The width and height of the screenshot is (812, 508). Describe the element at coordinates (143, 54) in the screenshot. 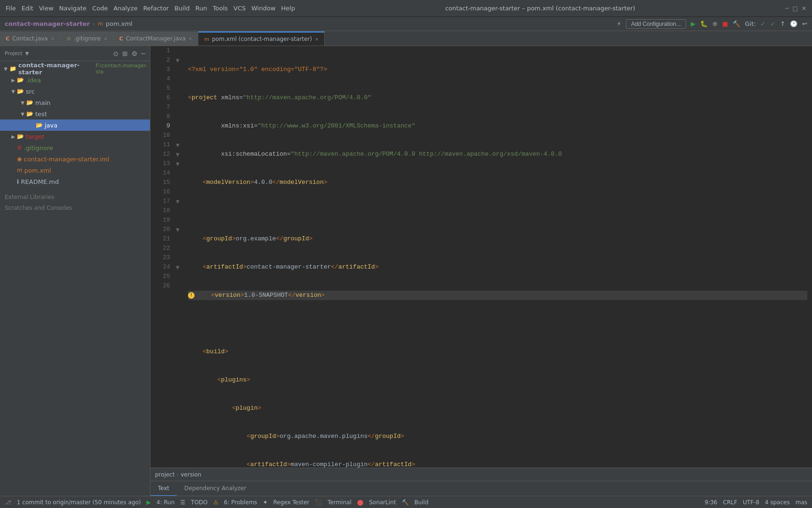

I see `minimize-sidebar-icon: ─` at that location.